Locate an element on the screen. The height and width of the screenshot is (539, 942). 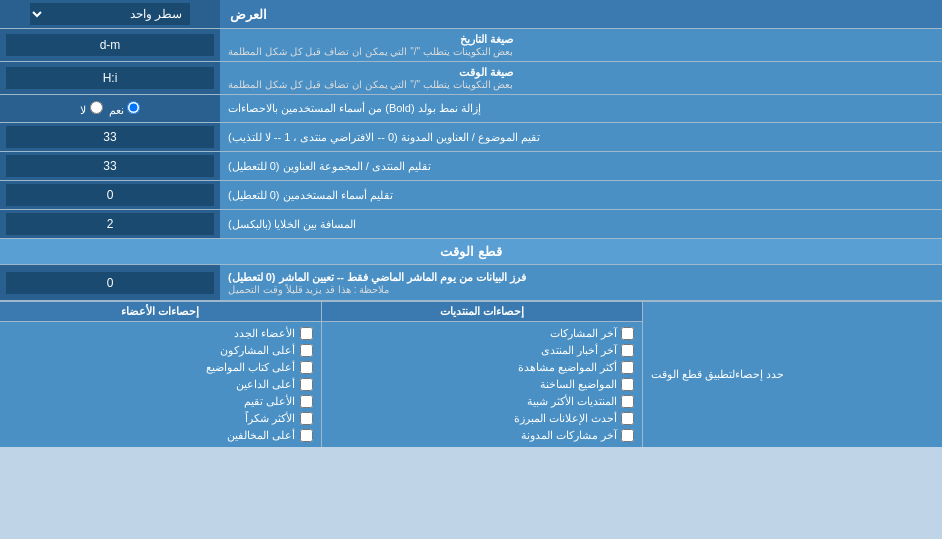
checkbox-top-inviters-input is located at coordinates (306, 384).